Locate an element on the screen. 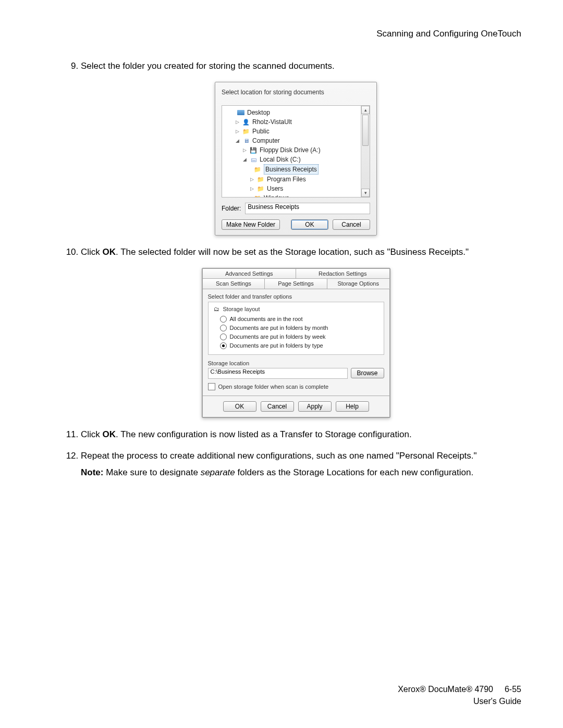 The height and width of the screenshot is (728, 563). scroll-thumb is located at coordinates (365, 130).